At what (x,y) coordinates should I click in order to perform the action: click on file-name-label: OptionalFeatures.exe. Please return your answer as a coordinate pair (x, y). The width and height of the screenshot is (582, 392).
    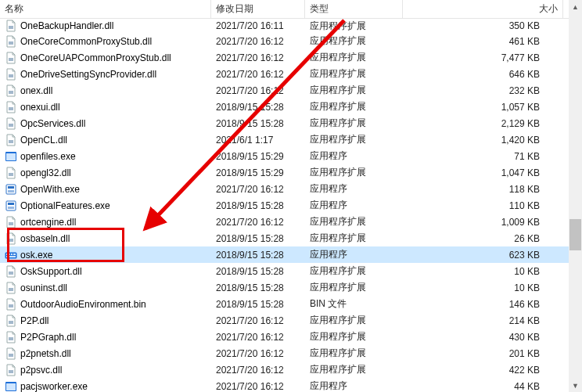
    Looking at the image, I should click on (66, 206).